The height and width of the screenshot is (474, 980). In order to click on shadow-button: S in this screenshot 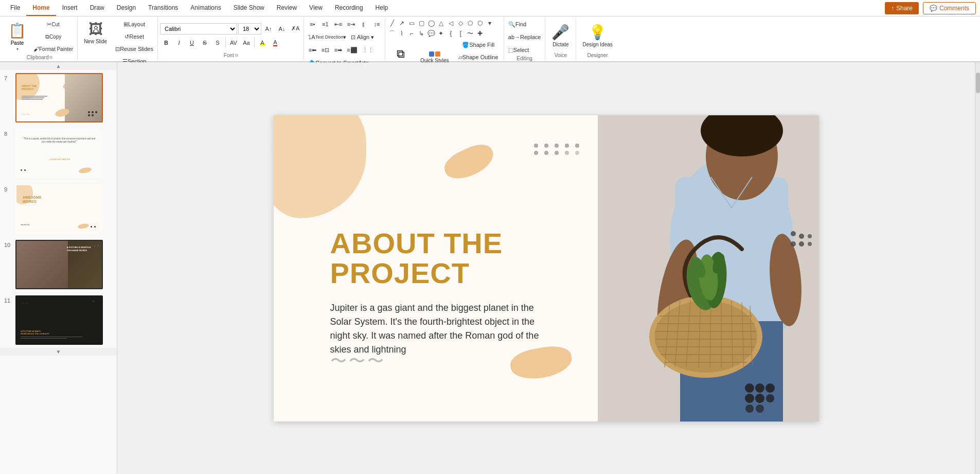, I will do `click(218, 43)`.